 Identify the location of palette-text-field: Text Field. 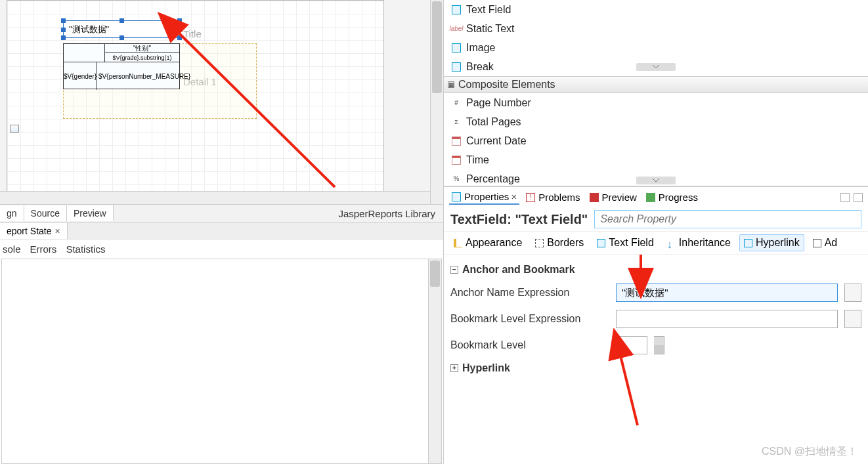
(660, 9).